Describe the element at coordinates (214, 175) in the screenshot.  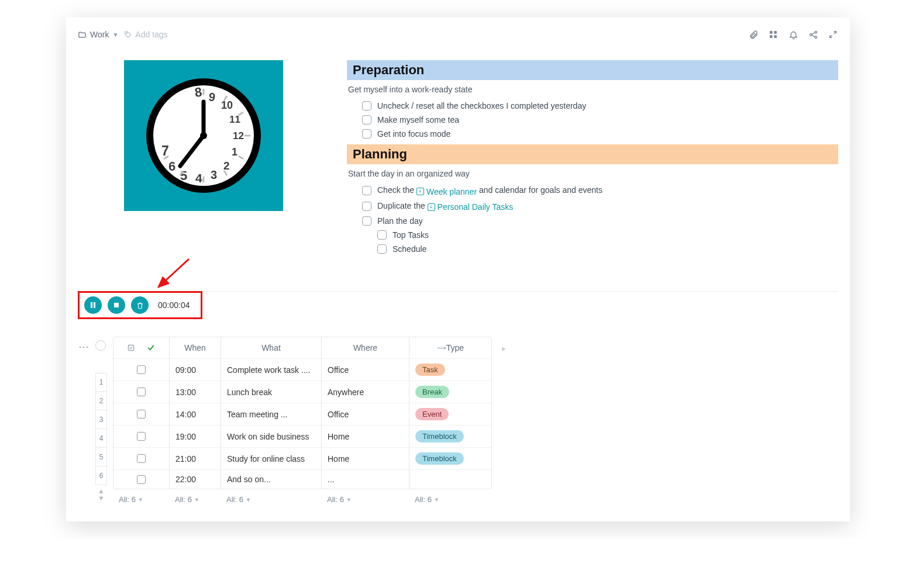
I see `svg-text: 3` at that location.